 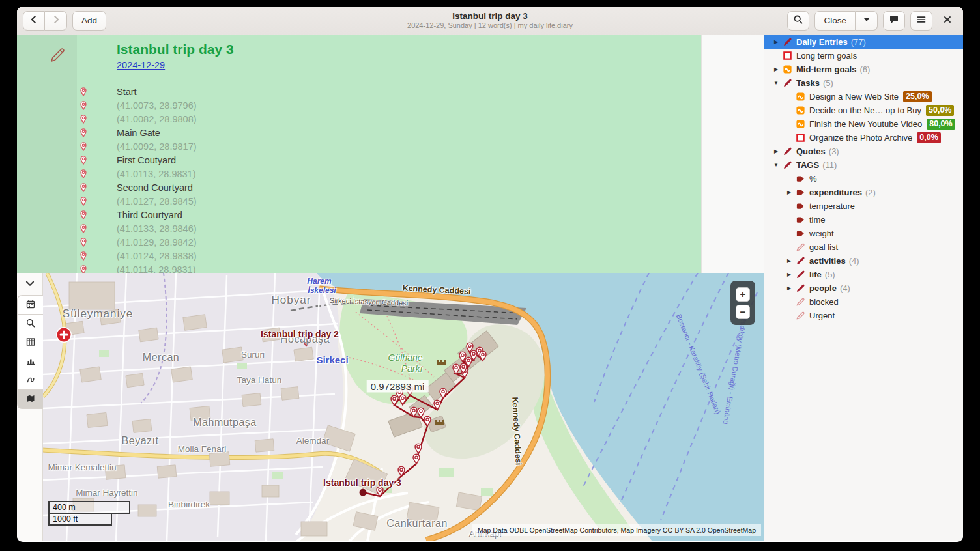 I want to click on sidebar-item-tag-life: ▶ life (5), so click(x=864, y=275).